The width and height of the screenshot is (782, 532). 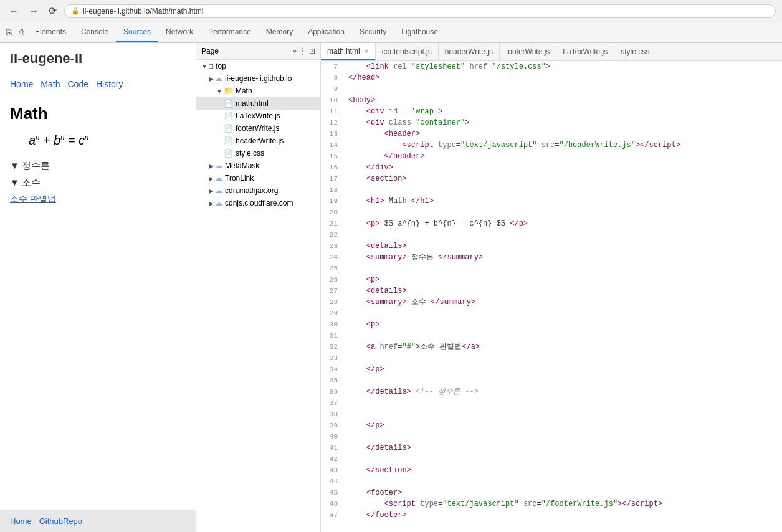 I want to click on tab-security: Security, so click(x=373, y=32).